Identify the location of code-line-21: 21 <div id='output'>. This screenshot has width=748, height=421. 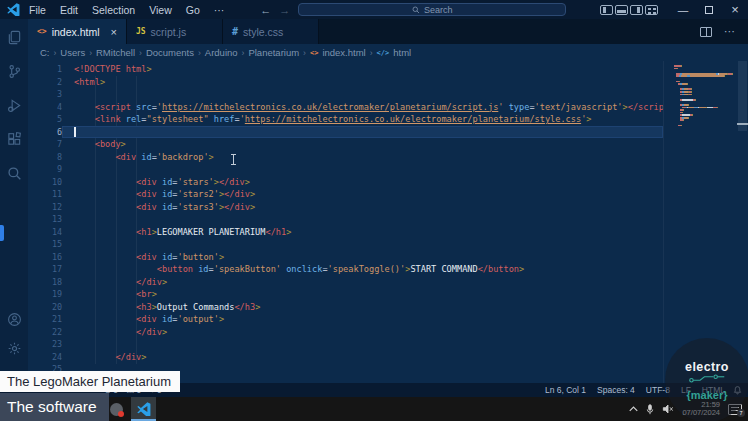
(388, 320).